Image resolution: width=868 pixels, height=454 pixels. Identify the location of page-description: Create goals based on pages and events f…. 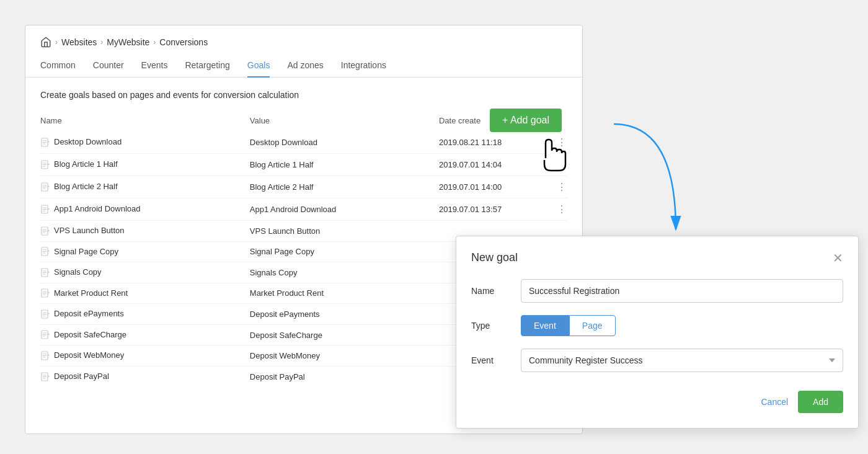
(304, 95).